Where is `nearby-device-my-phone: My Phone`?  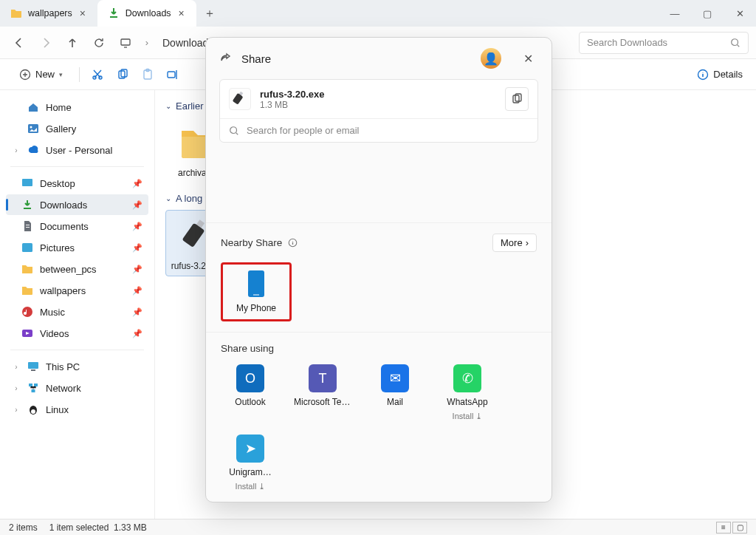
nearby-device-my-phone: My Phone is located at coordinates (256, 292).